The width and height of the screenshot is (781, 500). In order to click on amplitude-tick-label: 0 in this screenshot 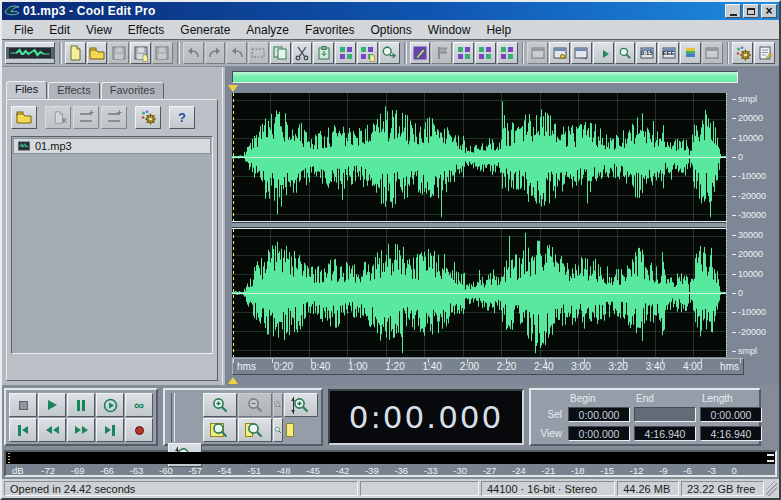, I will do `click(752, 157)`.